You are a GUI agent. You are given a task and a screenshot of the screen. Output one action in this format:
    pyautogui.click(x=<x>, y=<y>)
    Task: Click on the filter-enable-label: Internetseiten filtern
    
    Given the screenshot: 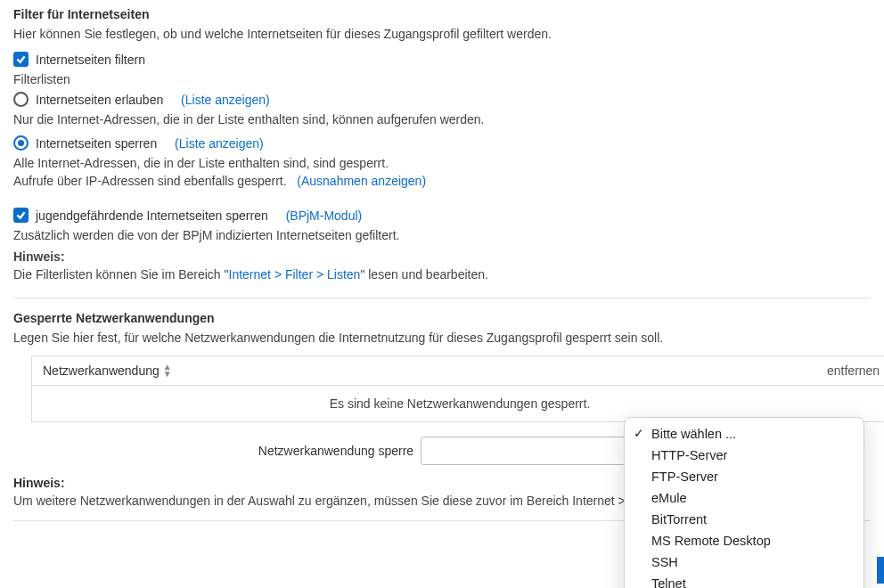 What is the action you would take?
    pyautogui.click(x=91, y=60)
    